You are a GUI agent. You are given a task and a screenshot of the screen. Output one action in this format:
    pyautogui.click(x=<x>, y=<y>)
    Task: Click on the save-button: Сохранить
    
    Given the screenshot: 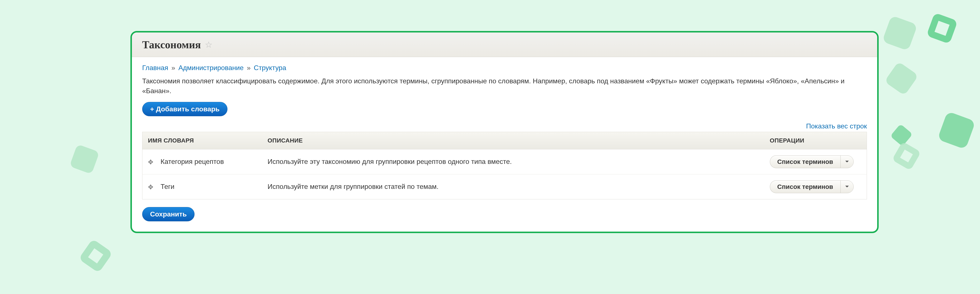 What is the action you would take?
    pyautogui.click(x=168, y=214)
    